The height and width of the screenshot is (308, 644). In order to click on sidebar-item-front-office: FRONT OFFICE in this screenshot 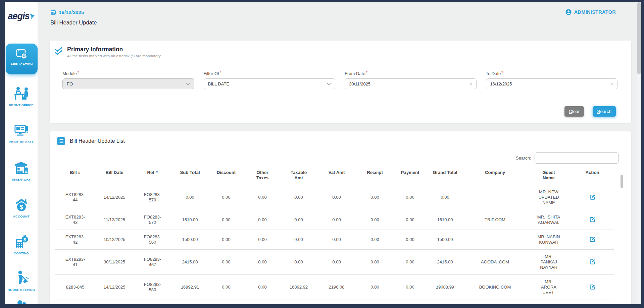, I will do `click(21, 97)`.